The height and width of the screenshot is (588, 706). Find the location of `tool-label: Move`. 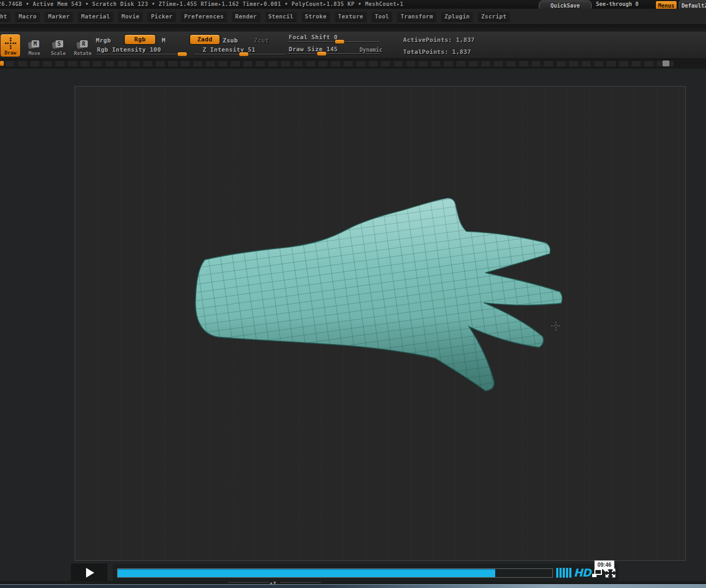

tool-label: Move is located at coordinates (34, 53).